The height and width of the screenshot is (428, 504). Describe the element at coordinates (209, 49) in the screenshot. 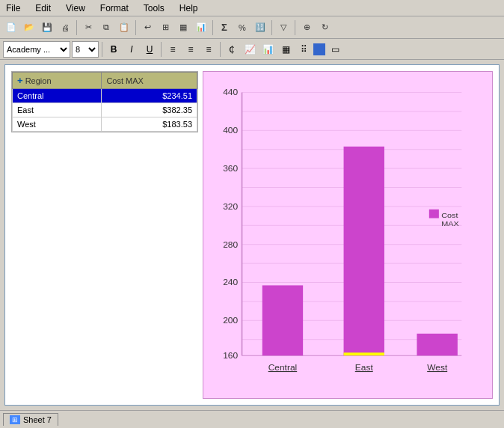

I see `align-right-button: ≡` at that location.